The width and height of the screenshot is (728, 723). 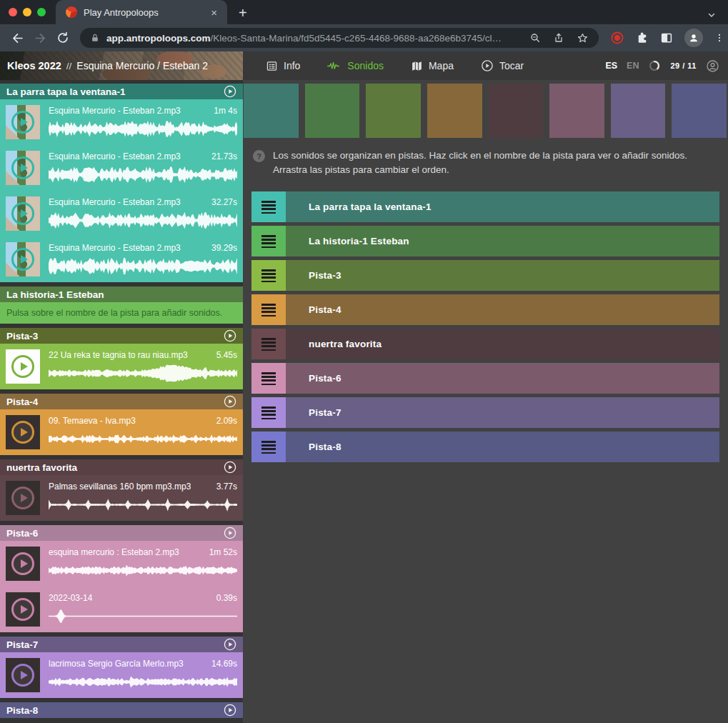 I want to click on back-button, so click(x=17, y=38).